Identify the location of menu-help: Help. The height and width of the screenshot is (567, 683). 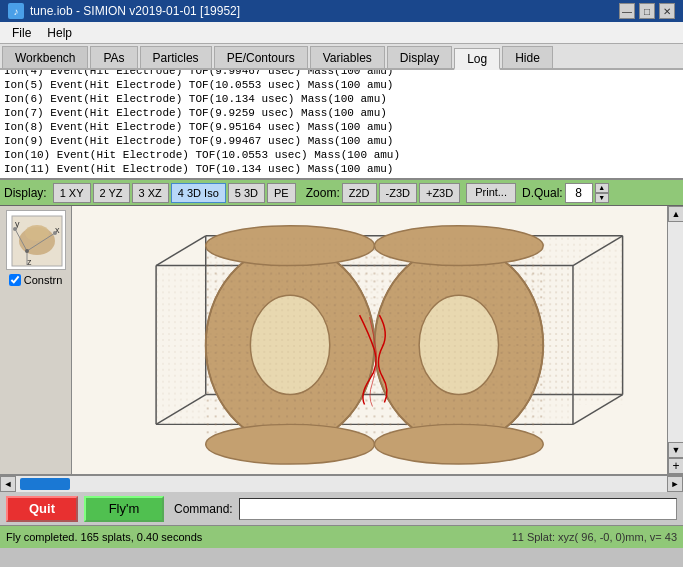
(60, 33).